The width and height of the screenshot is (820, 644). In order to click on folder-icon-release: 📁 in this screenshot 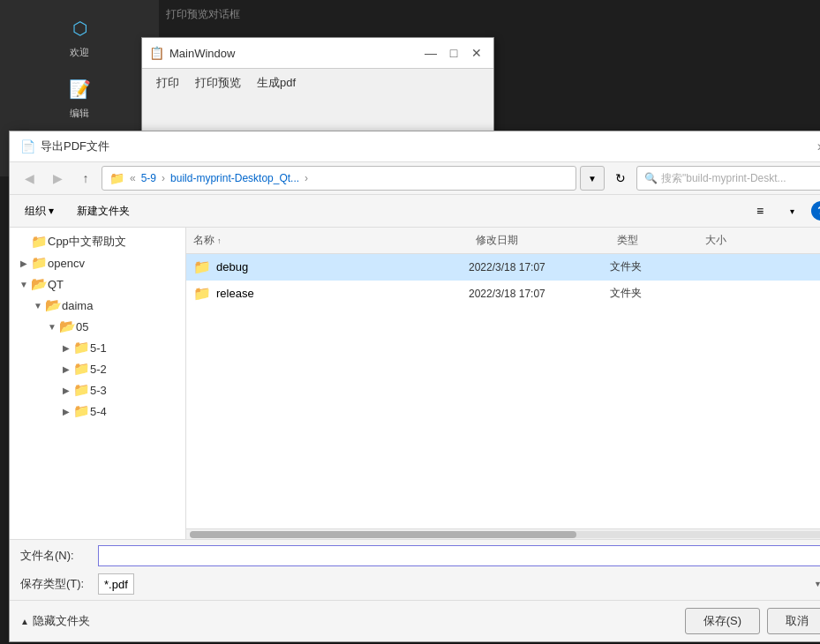, I will do `click(202, 293)`.